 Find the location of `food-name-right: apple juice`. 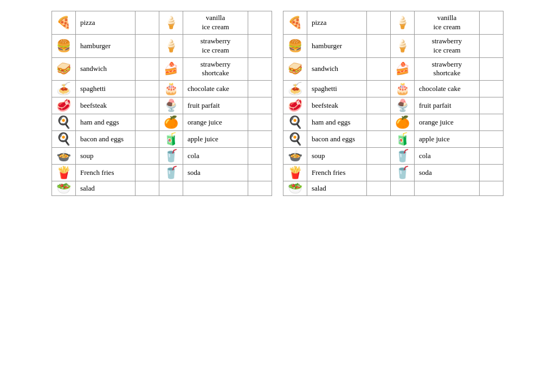

food-name-right: apple juice is located at coordinates (447, 140).